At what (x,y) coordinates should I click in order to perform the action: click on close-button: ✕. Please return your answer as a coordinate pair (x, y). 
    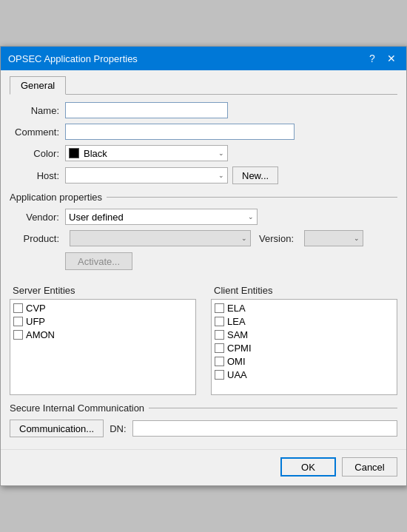
    Looking at the image, I should click on (391, 58).